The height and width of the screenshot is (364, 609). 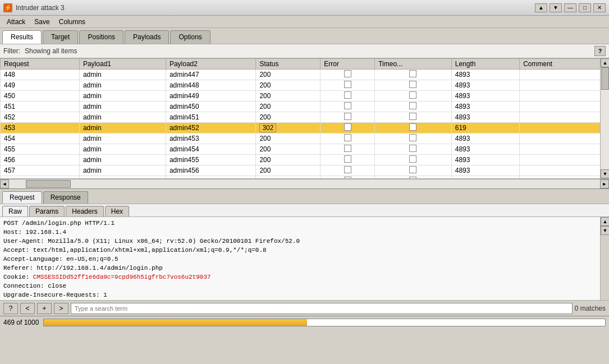 What do you see at coordinates (22, 197) in the screenshot?
I see `sub-tab-request: Request` at bounding box center [22, 197].